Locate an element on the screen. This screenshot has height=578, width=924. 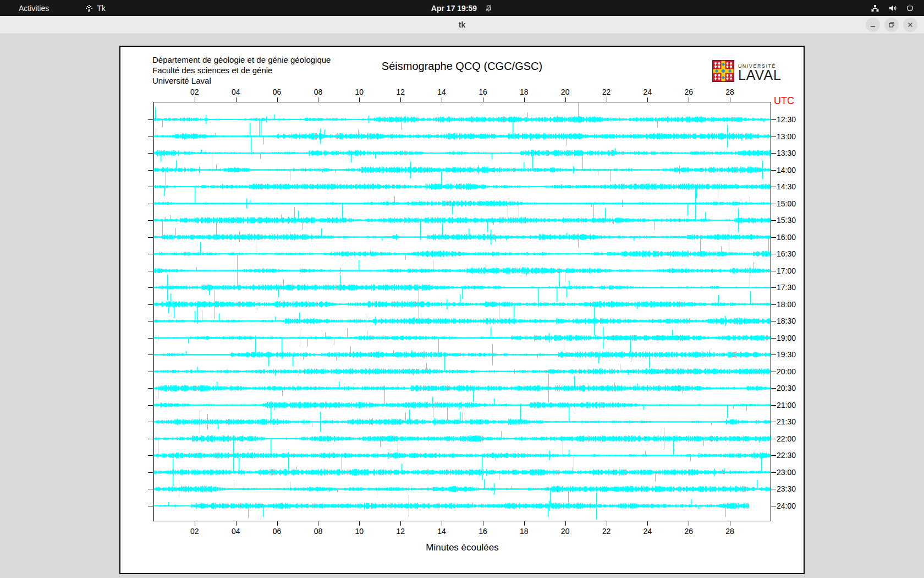
x-tick-label-top: 12 is located at coordinates (400, 92).